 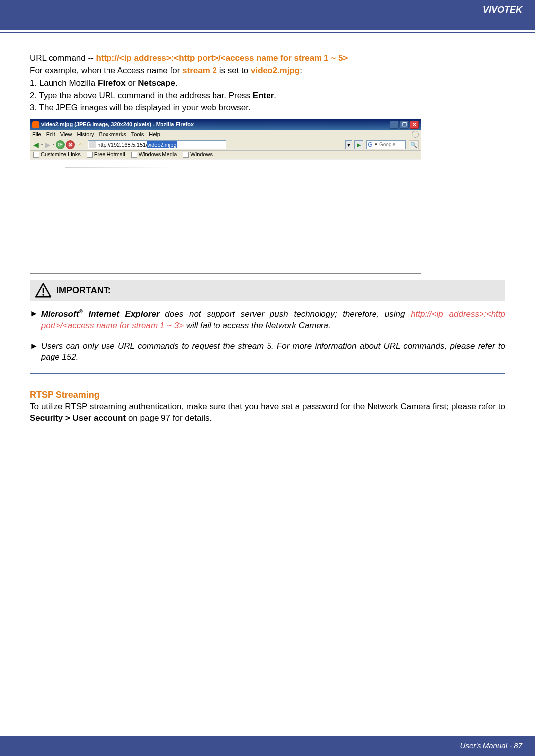 I want to click on bullet-text: Microsoft® Internet Explorer does not su…, so click(x=273, y=320).